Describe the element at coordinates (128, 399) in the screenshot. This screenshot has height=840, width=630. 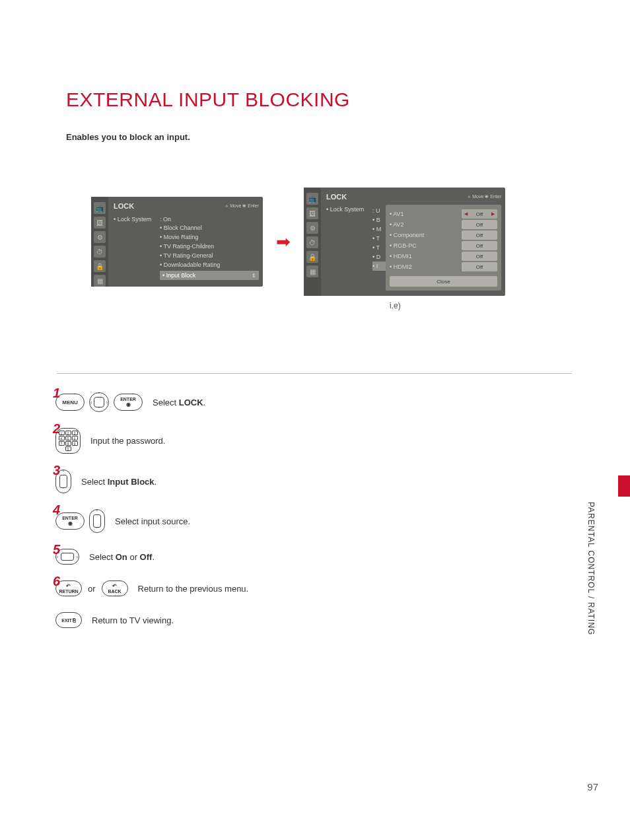
I see `enter-label: ENTER` at that location.